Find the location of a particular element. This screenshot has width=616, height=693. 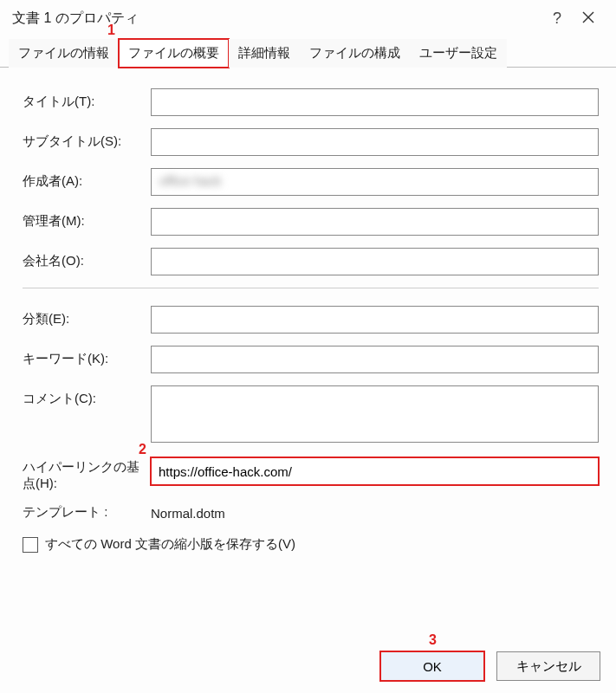

tab-file-info: ファイルの情報 is located at coordinates (64, 54).